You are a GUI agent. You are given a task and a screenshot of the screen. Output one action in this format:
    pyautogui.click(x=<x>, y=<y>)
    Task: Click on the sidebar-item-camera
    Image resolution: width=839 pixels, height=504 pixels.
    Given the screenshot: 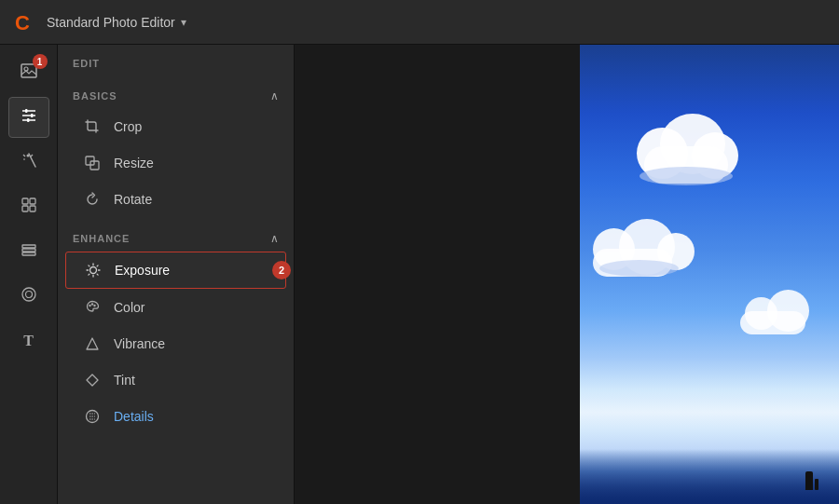 What is the action you would take?
    pyautogui.click(x=29, y=296)
    